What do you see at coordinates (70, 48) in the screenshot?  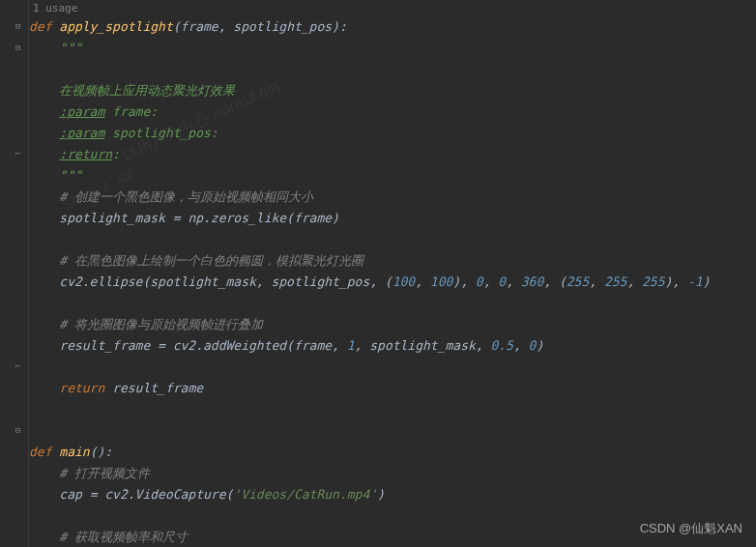 I see `docstring-open: """` at bounding box center [70, 48].